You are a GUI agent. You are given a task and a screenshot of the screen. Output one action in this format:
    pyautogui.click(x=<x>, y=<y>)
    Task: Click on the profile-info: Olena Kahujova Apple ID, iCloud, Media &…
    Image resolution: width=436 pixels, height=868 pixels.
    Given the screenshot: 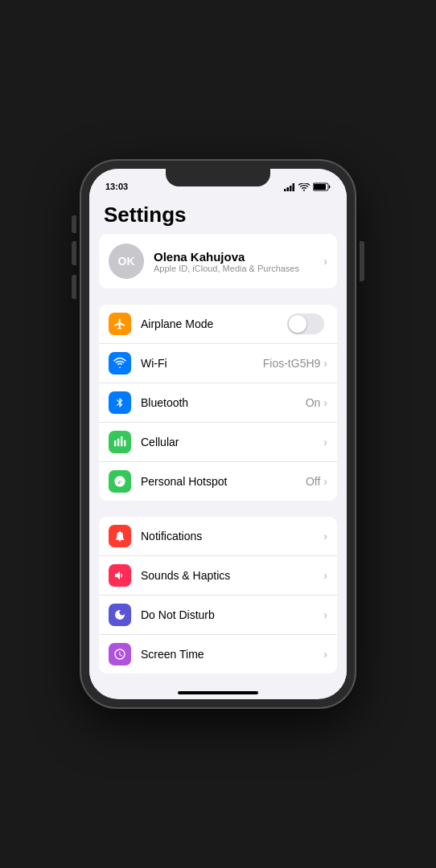 What is the action you would take?
    pyautogui.click(x=238, y=262)
    